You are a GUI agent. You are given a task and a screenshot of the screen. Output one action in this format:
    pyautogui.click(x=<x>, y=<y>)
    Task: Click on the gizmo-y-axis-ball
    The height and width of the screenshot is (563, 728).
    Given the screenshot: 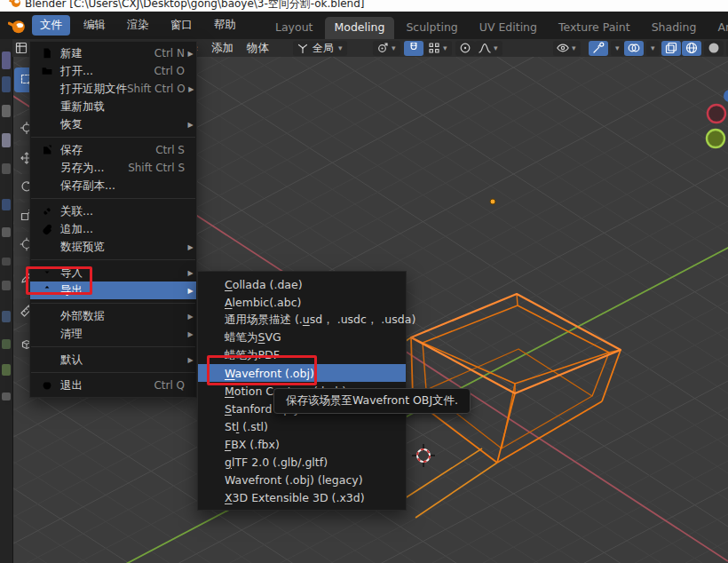 What is the action you would take?
    pyautogui.click(x=716, y=139)
    